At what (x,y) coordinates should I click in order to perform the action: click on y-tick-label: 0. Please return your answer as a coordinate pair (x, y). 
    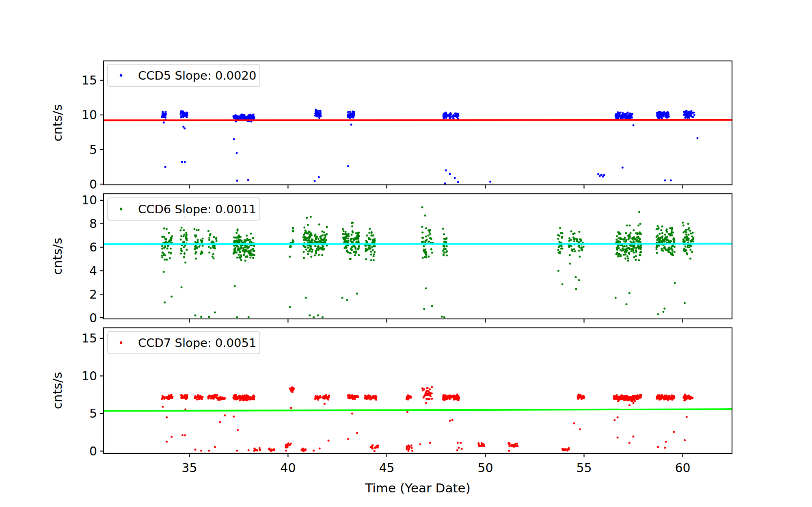
    Looking at the image, I should click on (93, 318).